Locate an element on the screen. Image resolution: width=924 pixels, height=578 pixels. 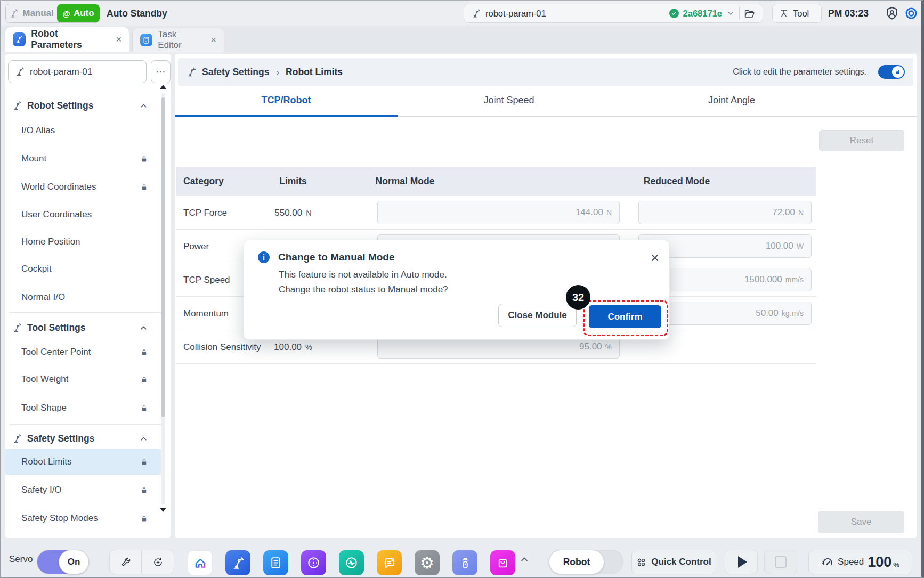
item-label: User Coordinates is located at coordinates (56, 215).